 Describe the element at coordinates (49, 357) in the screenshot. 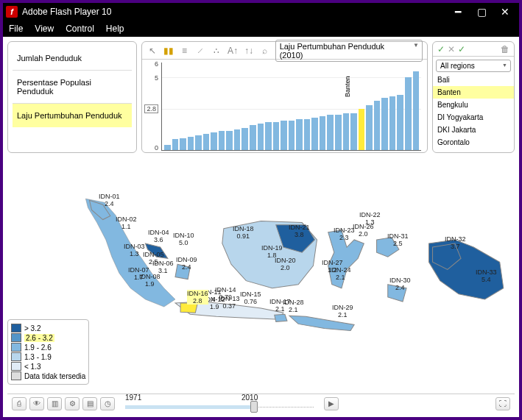

I see `legend-row: 1.3 - 1.9` at that location.